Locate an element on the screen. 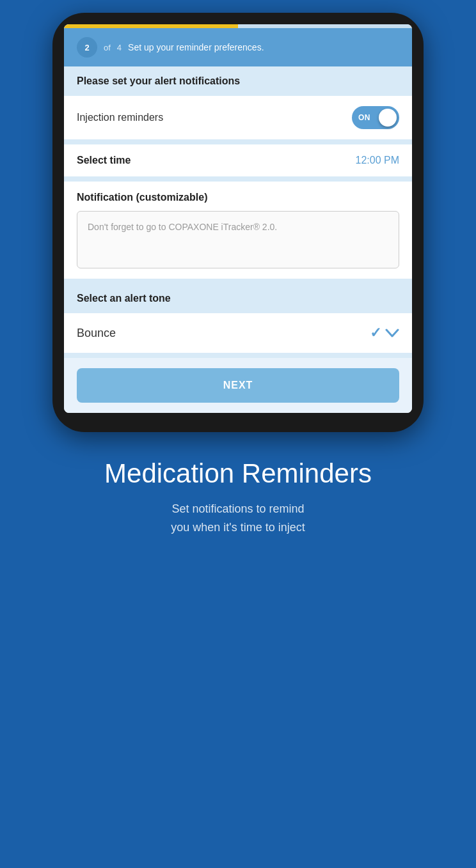  select-time-label: Select time is located at coordinates (104, 160).